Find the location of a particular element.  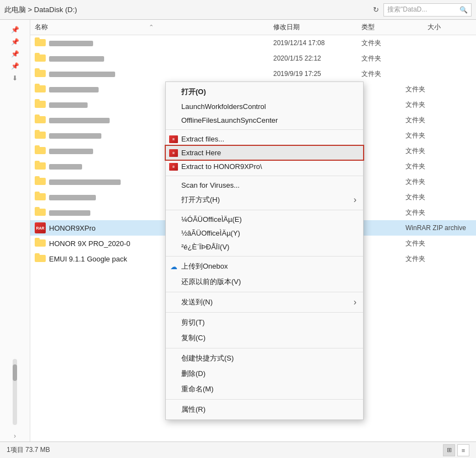

ctx-extract-to: R Extract to HONOR9XPro\ is located at coordinates (264, 166).